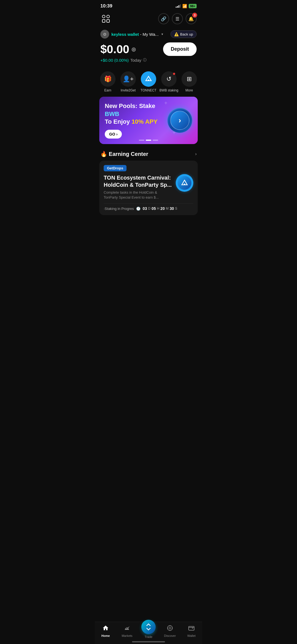  Describe the element at coordinates (164, 19) in the screenshot. I see `link-button: 🔗` at that location.